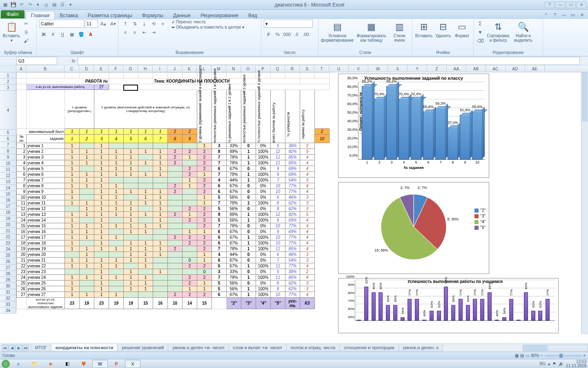  What do you see at coordinates (555, 364) in the screenshot?
I see `tray-icon: ⚑` at bounding box center [555, 364].